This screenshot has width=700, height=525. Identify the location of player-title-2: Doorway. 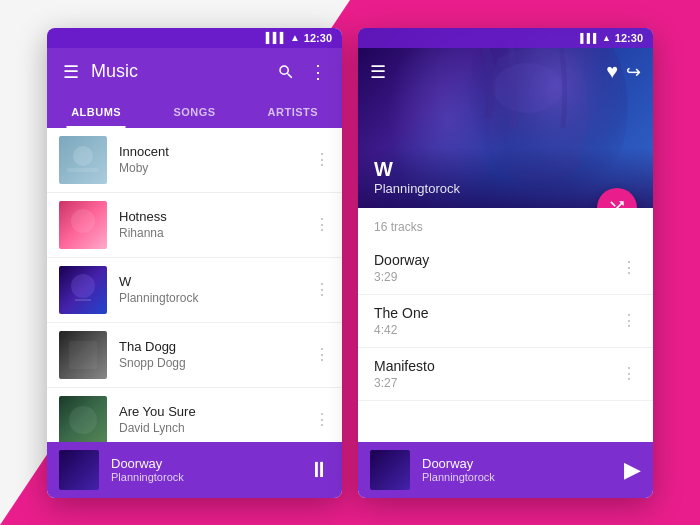
(517, 464).